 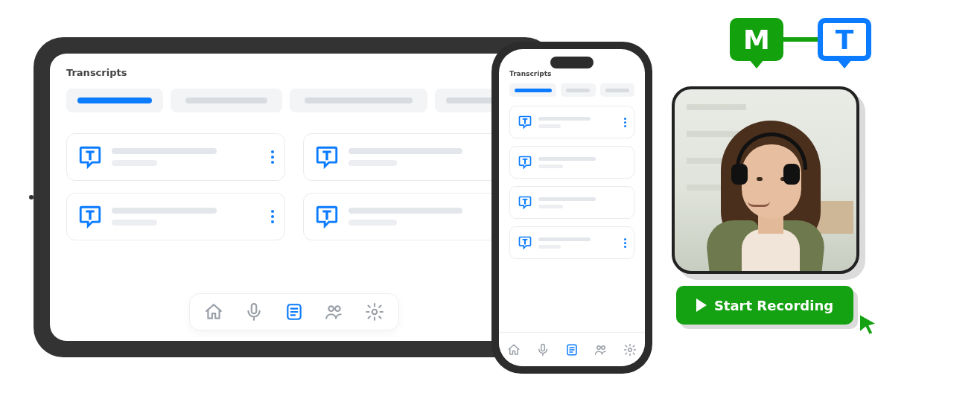 I want to click on video-preview, so click(x=766, y=180).